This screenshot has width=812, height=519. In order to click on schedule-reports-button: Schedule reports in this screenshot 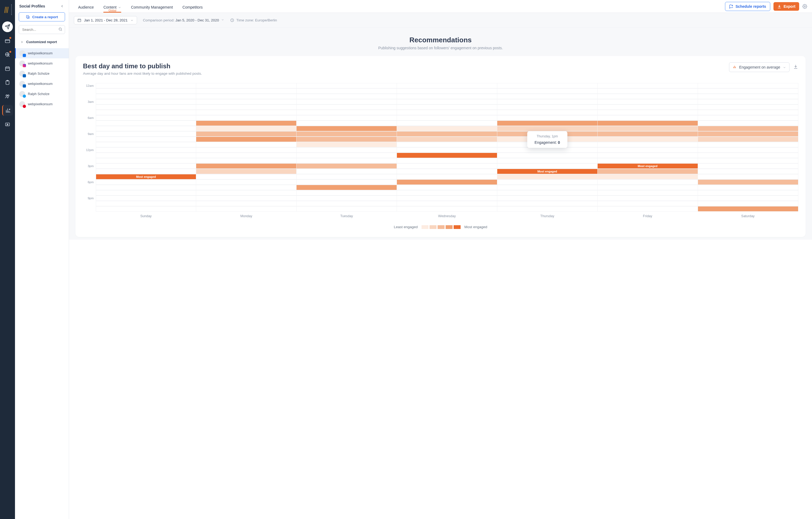, I will do `click(747, 7)`.